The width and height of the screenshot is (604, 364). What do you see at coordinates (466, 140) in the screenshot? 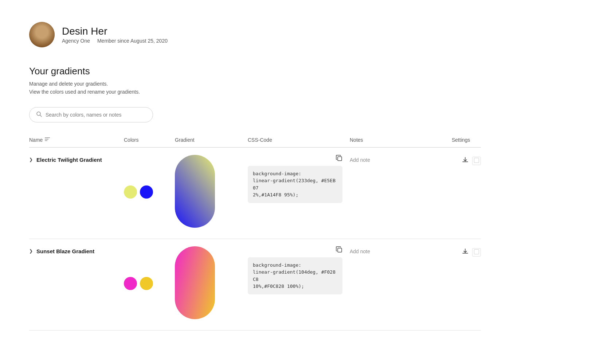
I see `header-settings: Settings` at bounding box center [466, 140].